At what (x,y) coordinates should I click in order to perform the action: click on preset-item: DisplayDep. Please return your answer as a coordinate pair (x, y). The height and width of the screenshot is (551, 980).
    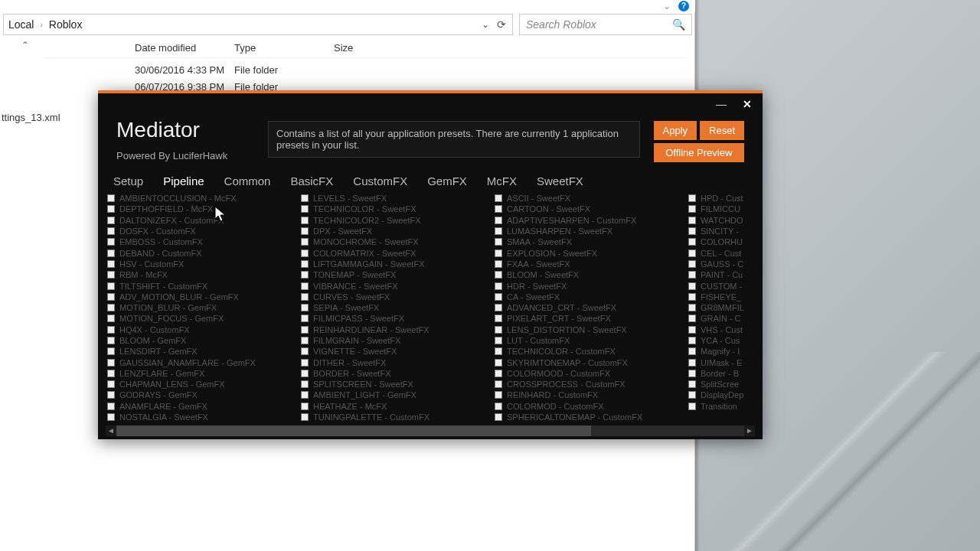
    Looking at the image, I should click on (721, 395).